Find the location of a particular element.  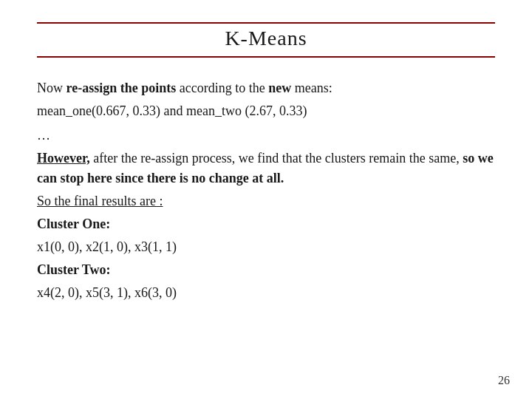

line-cluster-two-items: x4(1, 0), x5(2, 1), x6(2, 0) is located at coordinates (266, 293).